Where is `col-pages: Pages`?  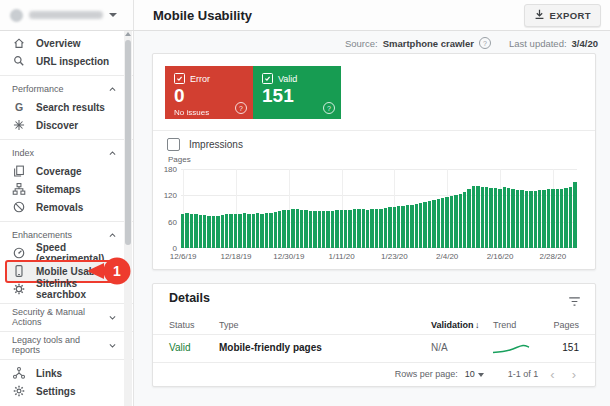
col-pages: Pages is located at coordinates (566, 325).